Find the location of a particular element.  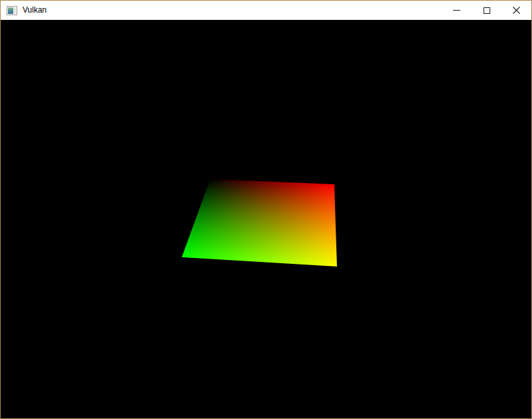

gradient-quad is located at coordinates (259, 223).